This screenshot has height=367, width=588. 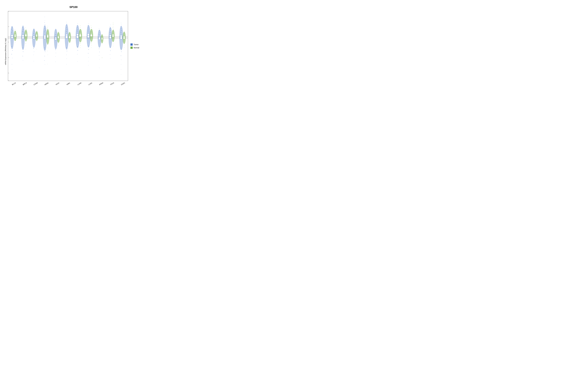 I want to click on tumor-legend-label: Tumor, so click(x=136, y=44).